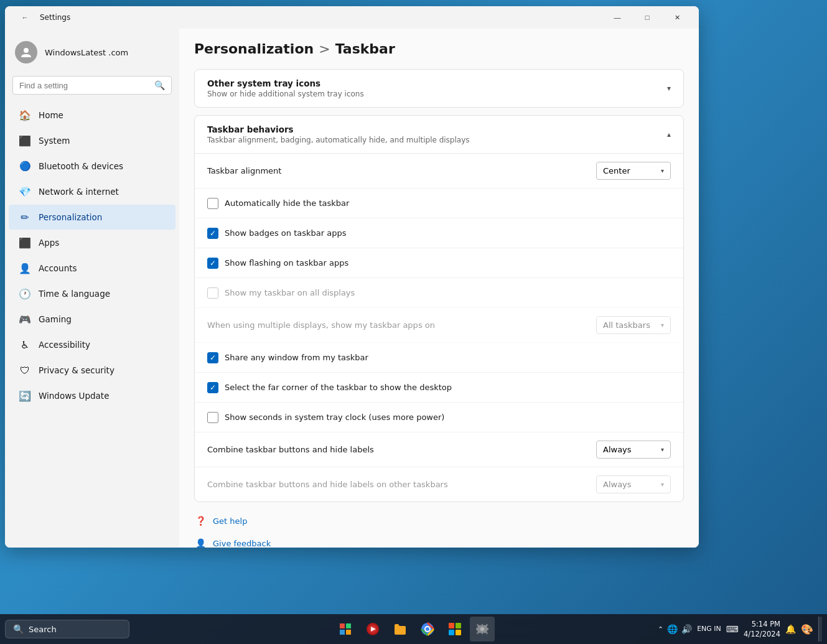 Image resolution: width=827 pixels, height=644 pixels. I want to click on sidebar-item-personalization: ✏️ Personalization, so click(92, 217).